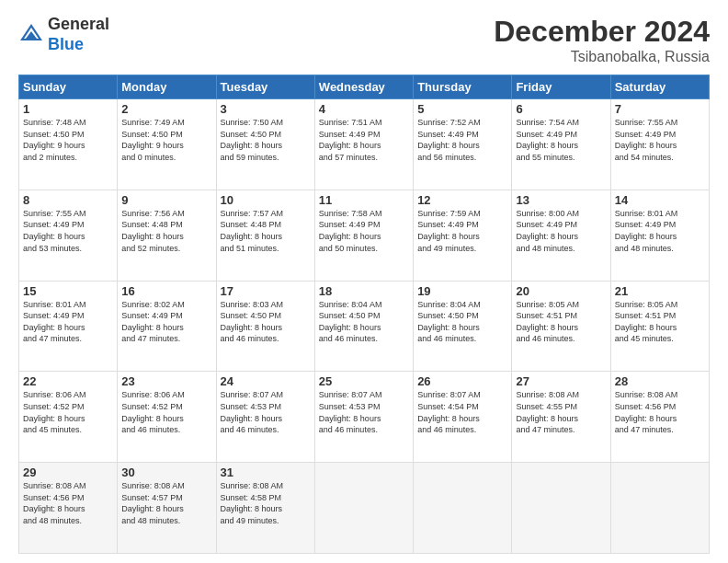  I want to click on day-number: 16, so click(166, 291).